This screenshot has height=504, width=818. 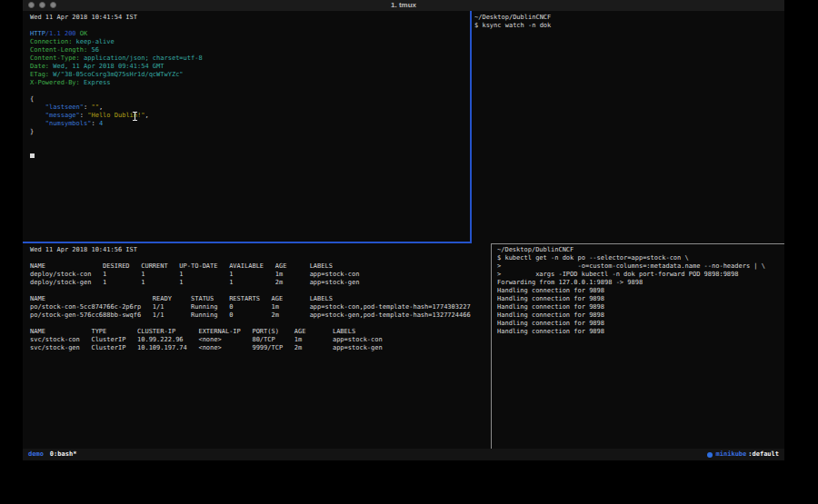 What do you see at coordinates (254, 107) in the screenshot?
I see `terminal-line: "lastseen": "",` at bounding box center [254, 107].